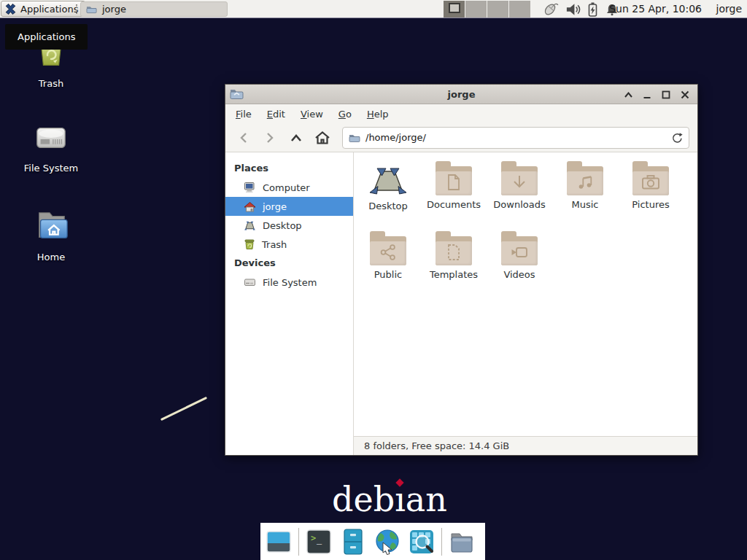 The height and width of the screenshot is (560, 747). What do you see at coordinates (282, 226) in the screenshot?
I see `sidebar-item-label: Desktop` at bounding box center [282, 226].